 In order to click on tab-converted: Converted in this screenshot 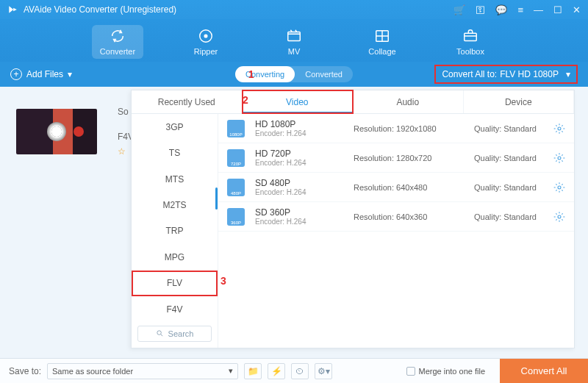, I will do `click(323, 74)`.